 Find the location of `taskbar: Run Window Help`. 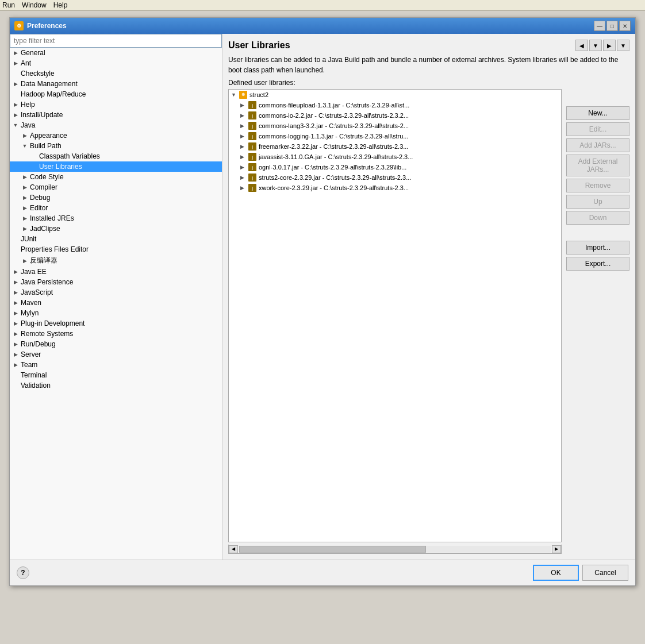

taskbar: Run Window Help is located at coordinates (322, 6).